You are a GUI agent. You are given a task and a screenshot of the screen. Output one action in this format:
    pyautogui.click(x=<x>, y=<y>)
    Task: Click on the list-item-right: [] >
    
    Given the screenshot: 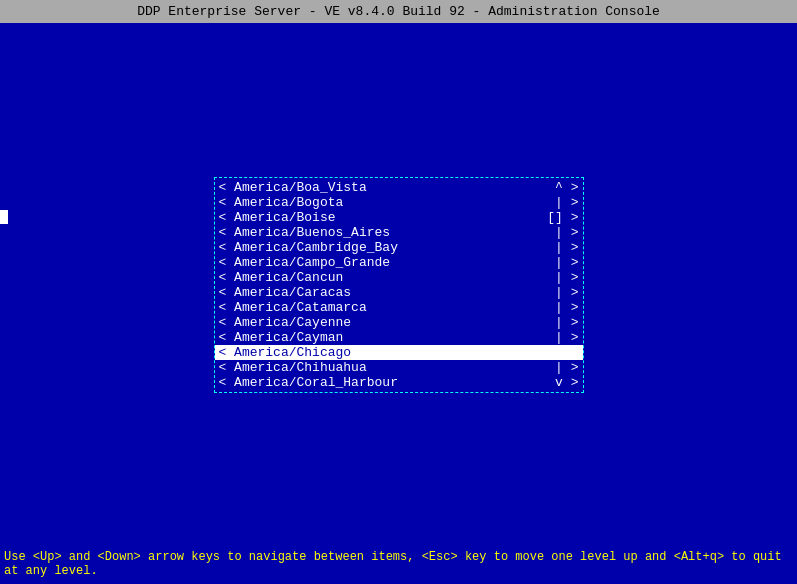 What is the action you would take?
    pyautogui.click(x=558, y=218)
    